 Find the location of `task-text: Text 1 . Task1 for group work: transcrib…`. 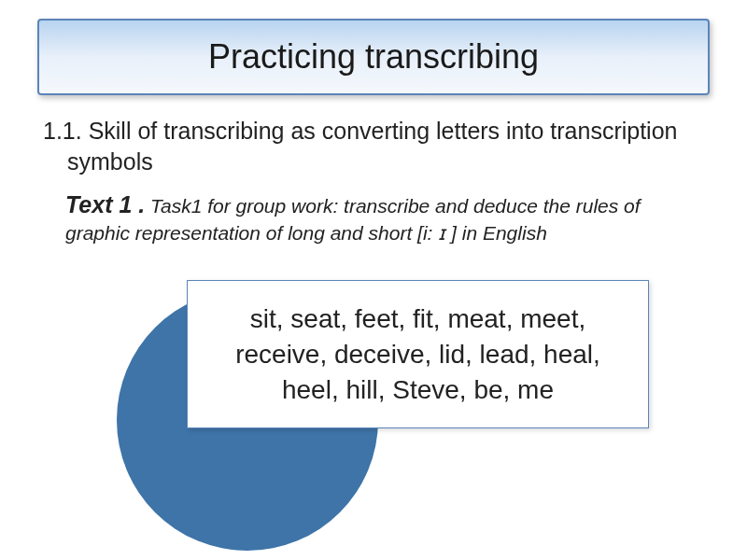

task-text: Text 1 . Task1 for group work: transcrib… is located at coordinates (374, 217).